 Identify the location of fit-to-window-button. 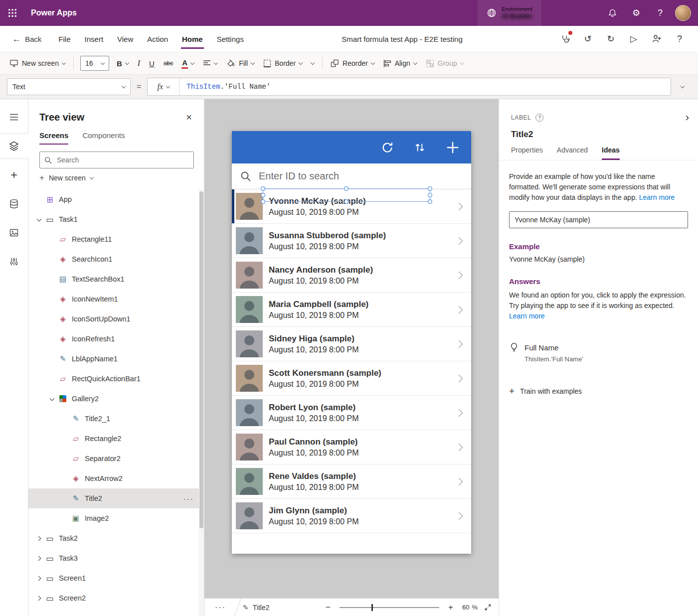
(488, 607).